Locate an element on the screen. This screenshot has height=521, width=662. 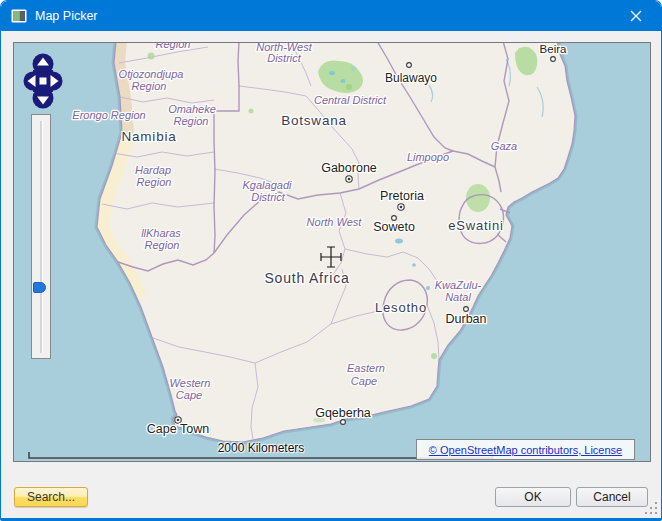
window-title: Map Picker is located at coordinates (66, 16).